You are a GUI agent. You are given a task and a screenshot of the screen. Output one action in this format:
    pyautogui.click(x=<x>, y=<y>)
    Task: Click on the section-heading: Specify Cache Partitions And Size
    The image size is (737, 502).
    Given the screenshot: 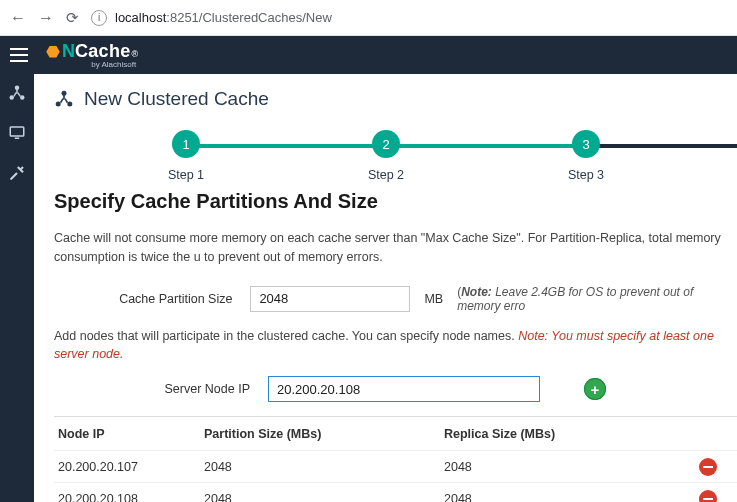 What is the action you would take?
    pyautogui.click(x=396, y=202)
    